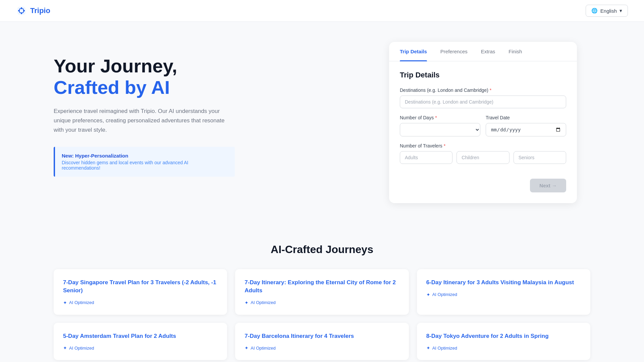 The image size is (644, 362). Describe the element at coordinates (483, 75) in the screenshot. I see `form-section-title: Trip Details` at that location.